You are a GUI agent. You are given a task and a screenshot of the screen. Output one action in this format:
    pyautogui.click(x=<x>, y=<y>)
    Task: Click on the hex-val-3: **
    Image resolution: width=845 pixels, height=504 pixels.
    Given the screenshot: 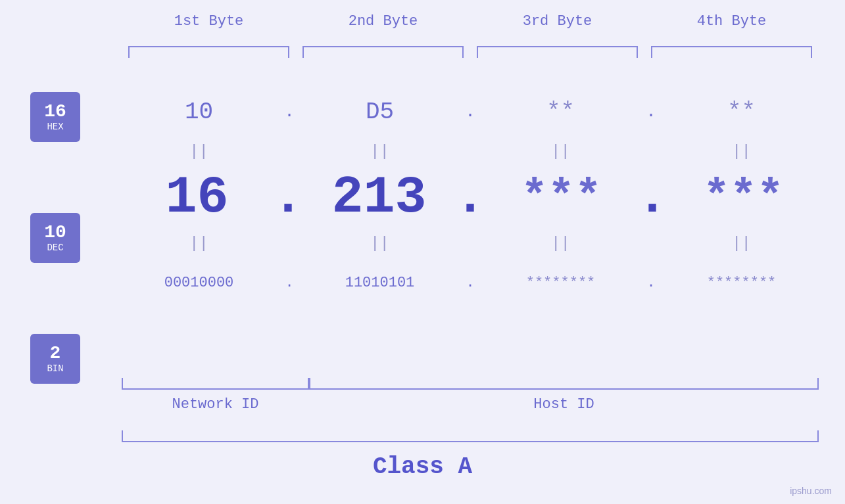 What is the action you would take?
    pyautogui.click(x=560, y=112)
    